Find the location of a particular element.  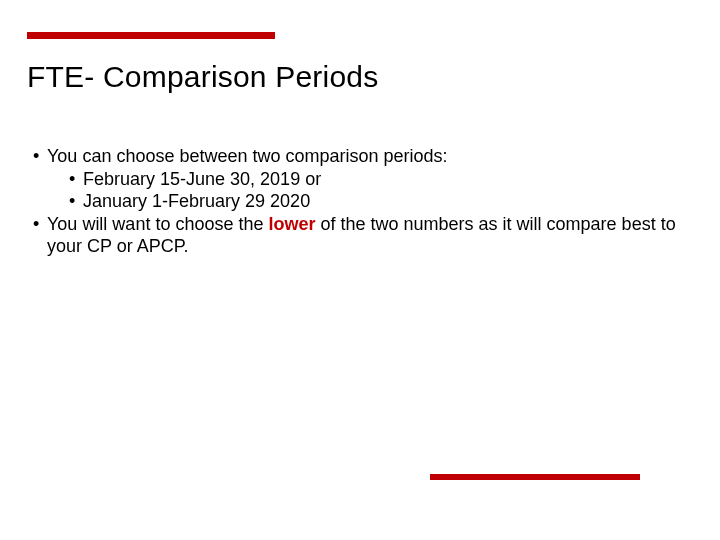

bullet-level1: •You can choose between two comparison p… is located at coordinates (357, 156).